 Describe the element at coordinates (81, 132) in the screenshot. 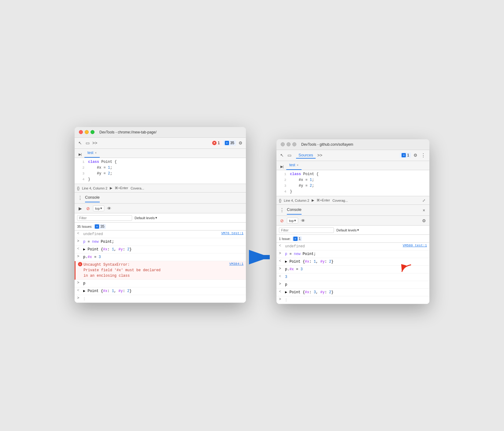

I see `close-button` at that location.